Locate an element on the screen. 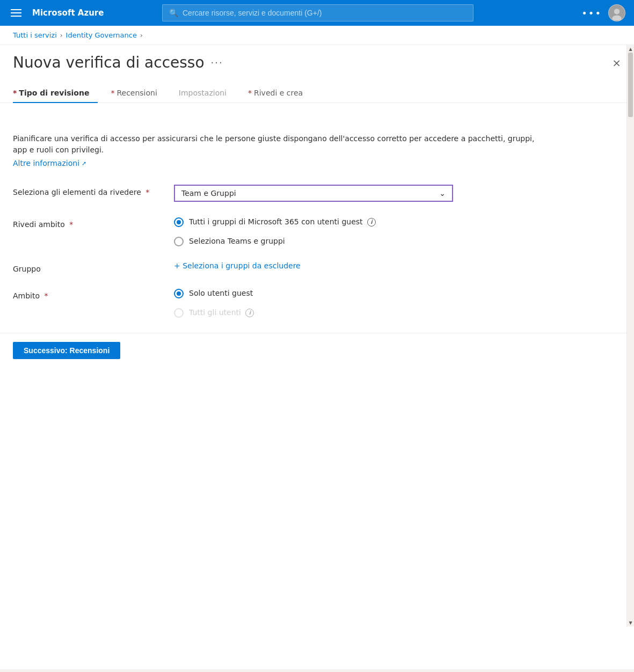 This screenshot has width=634, height=672. group-control: + Seleziona i gruppi da escludere is located at coordinates (314, 266).